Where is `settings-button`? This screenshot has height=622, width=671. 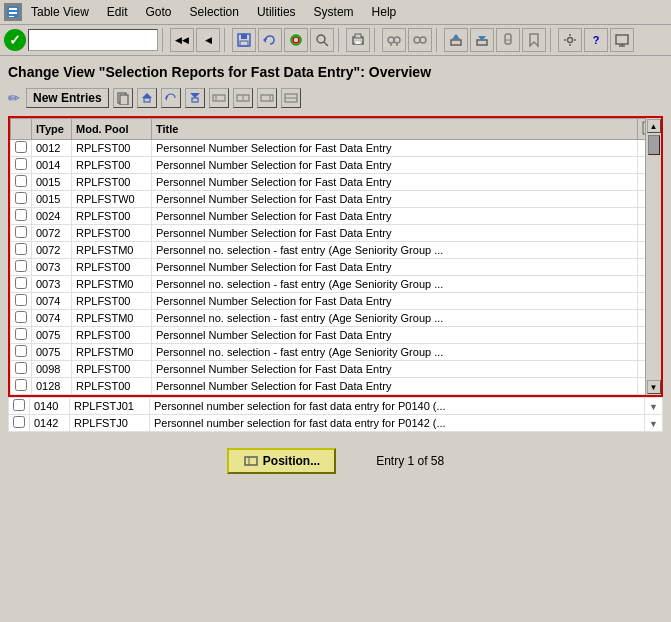 settings-button is located at coordinates (570, 40).